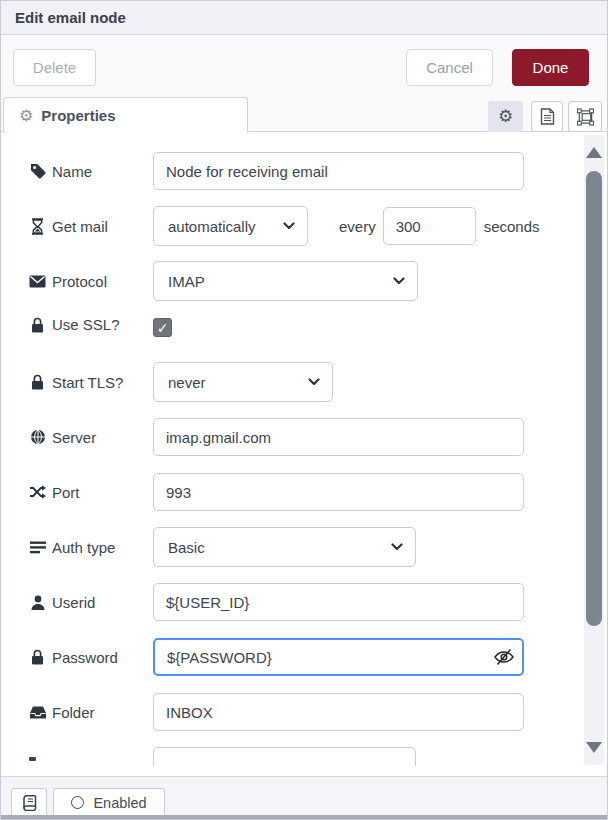  Describe the element at coordinates (78, 116) in the screenshot. I see `tab-properties-label: Properties` at that location.